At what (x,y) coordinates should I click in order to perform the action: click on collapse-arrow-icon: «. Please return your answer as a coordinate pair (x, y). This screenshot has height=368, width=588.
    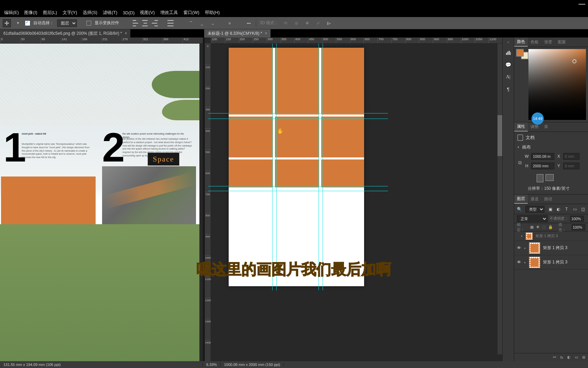
    Looking at the image, I should click on (508, 42).